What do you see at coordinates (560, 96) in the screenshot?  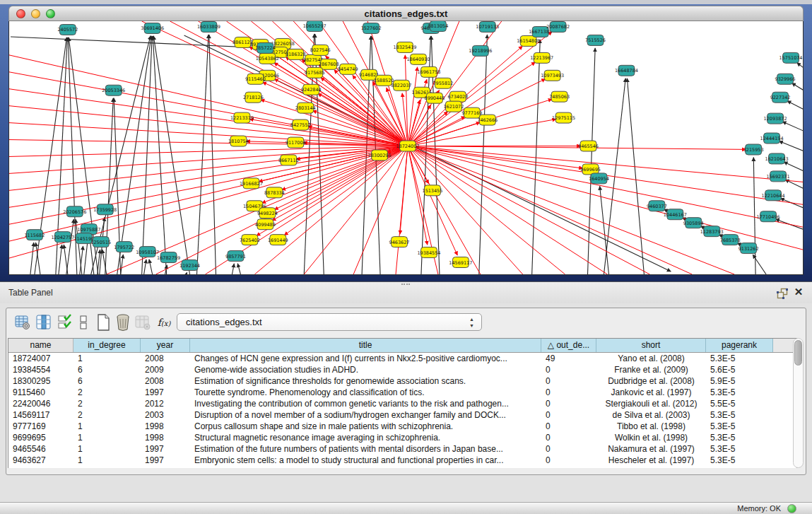 I see `graph-node: 7485063` at bounding box center [560, 96].